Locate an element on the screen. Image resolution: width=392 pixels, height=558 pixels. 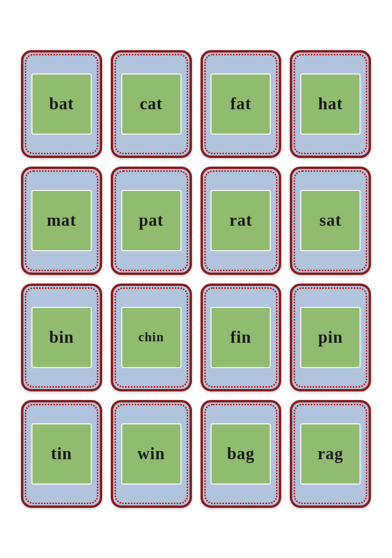
word-card-chin: chin is located at coordinates (151, 337).